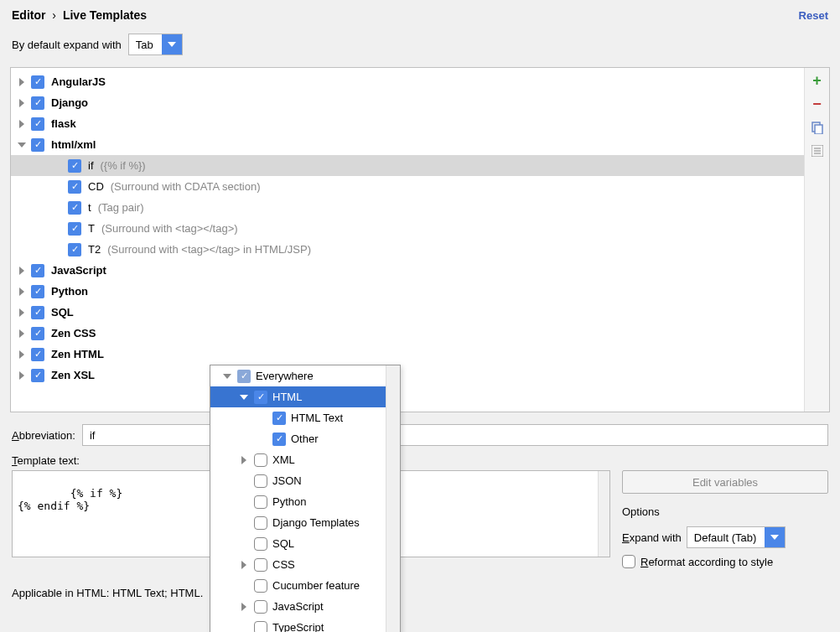 This screenshot has width=840, height=632. Describe the element at coordinates (287, 481) in the screenshot. I see `context-item-label: JSON` at that location.